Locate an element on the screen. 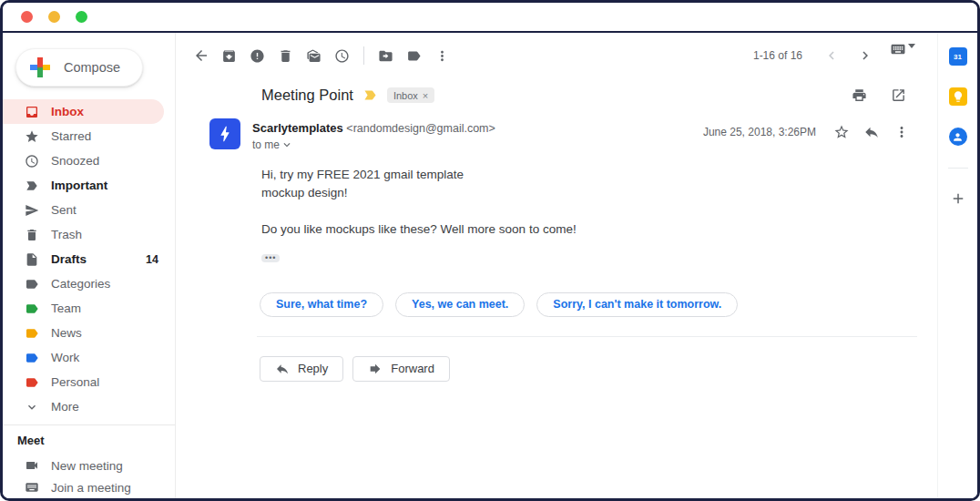 This screenshot has height=501, width=980. sidebar-item-new-meeting: New meeting is located at coordinates (84, 465).